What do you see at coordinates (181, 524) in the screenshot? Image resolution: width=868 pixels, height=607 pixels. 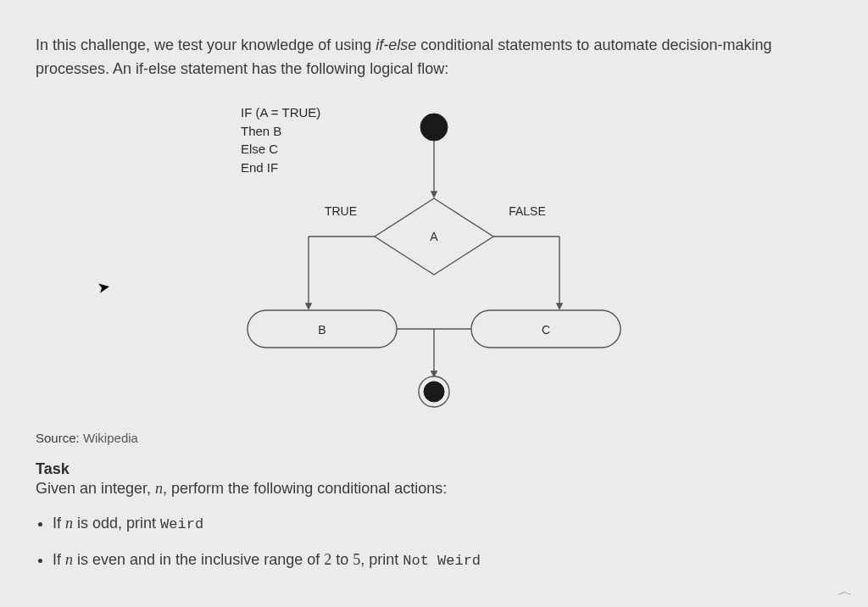 I see `li0-code: Weird` at bounding box center [181, 524].